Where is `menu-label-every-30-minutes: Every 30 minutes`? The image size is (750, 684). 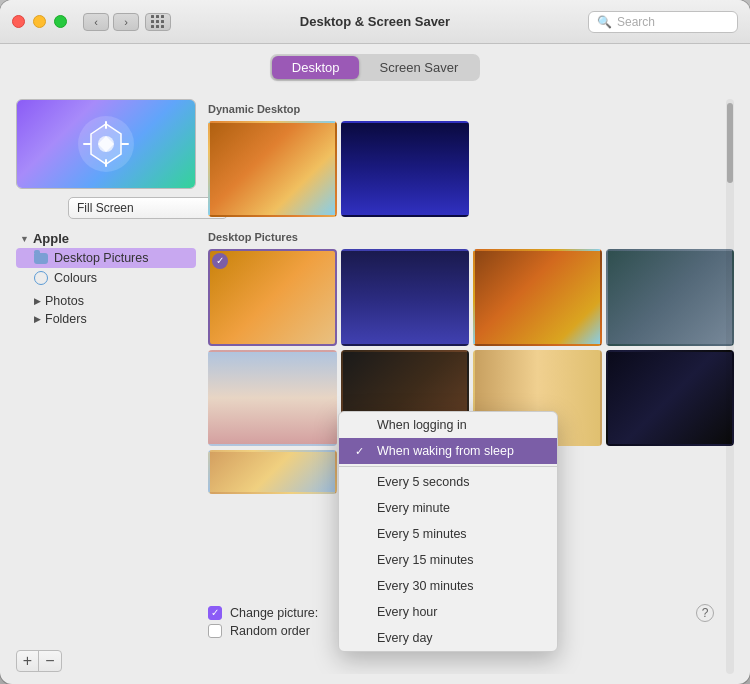 menu-label-every-30-minutes: Every 30 minutes is located at coordinates (426, 586).